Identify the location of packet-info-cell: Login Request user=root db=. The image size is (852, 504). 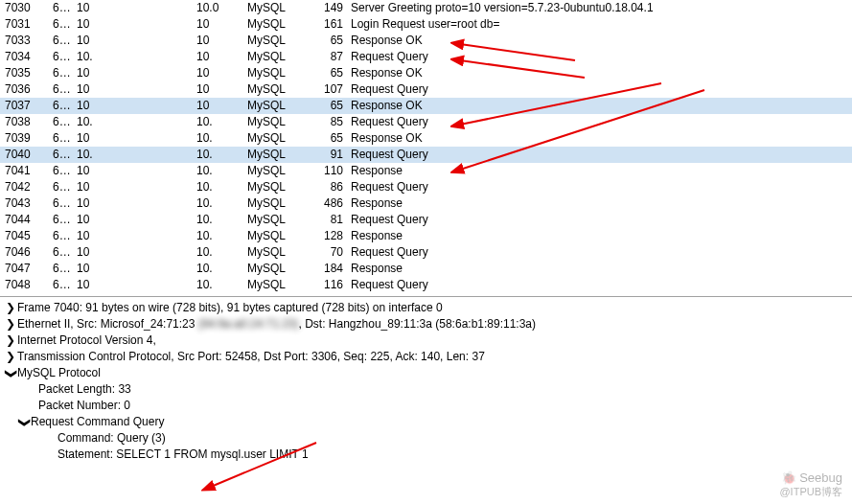
(602, 25).